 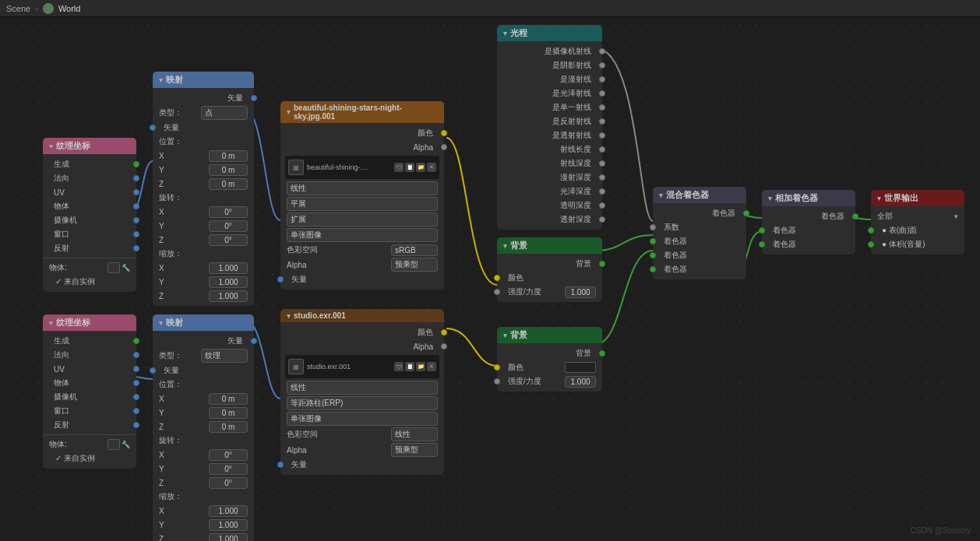 What do you see at coordinates (362, 392) in the screenshot?
I see `image-texture-node-2: ▾ studio.exr.001 颜色 Alpha ▦ studio.exr.0…` at bounding box center [362, 392].